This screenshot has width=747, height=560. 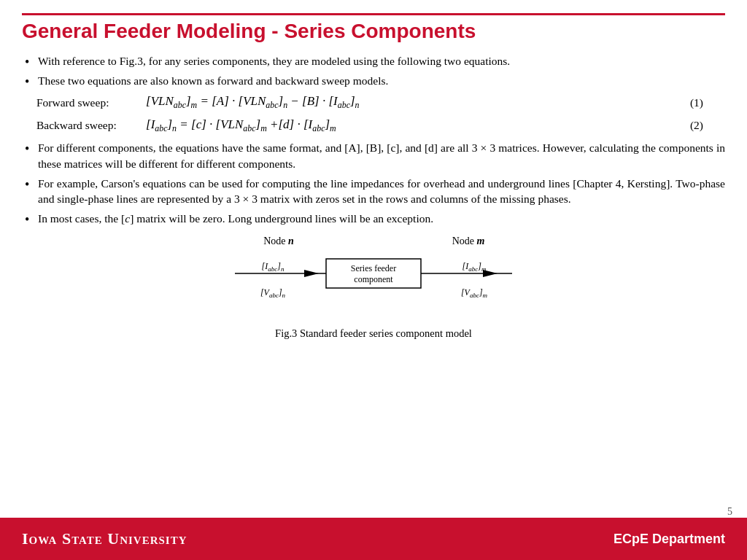 What do you see at coordinates (374, 279) in the screenshot?
I see `svg-text: component` at bounding box center [374, 279].